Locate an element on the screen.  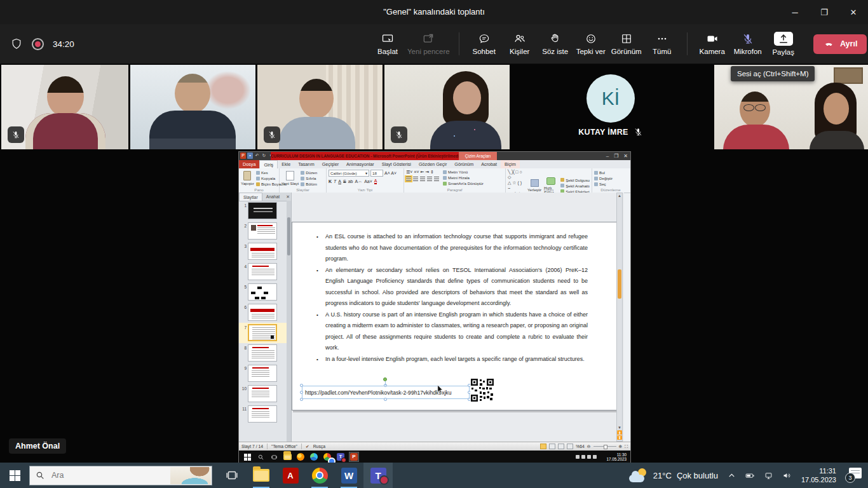
tab-ekle: Ekle is located at coordinates (286, 164).